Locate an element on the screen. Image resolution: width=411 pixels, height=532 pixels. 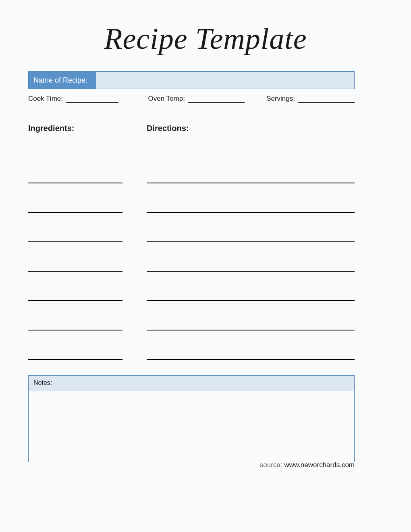
name-of-recipe-field is located at coordinates (225, 80).